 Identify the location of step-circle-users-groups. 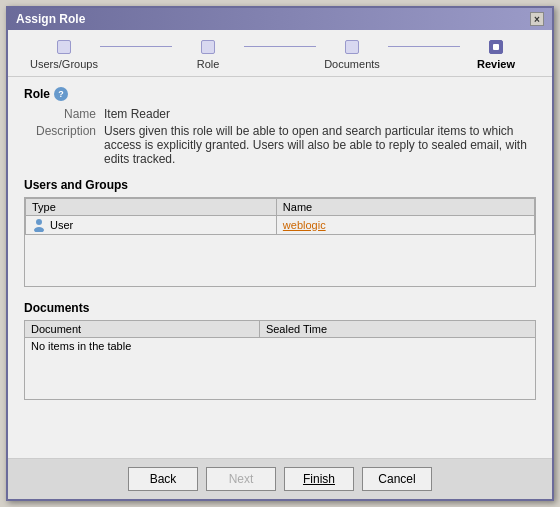
(64, 47).